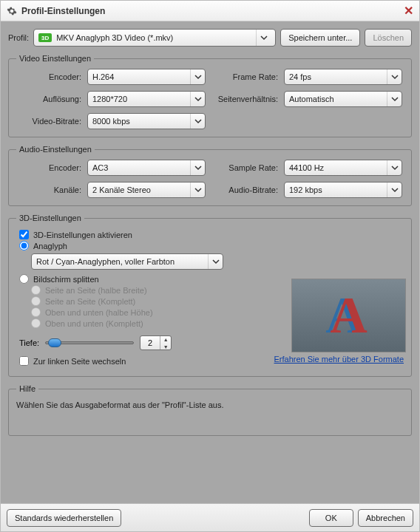 The height and width of the screenshot is (532, 420). Describe the element at coordinates (35, 290) in the screenshot. I see `sbs-half-input` at that location.